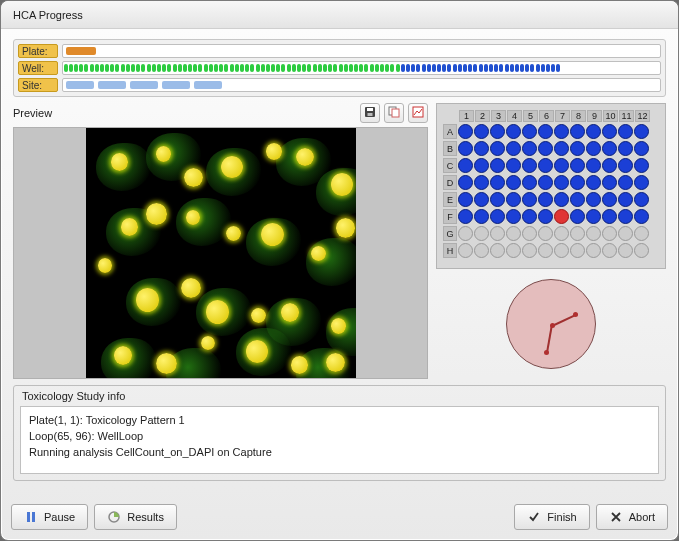  Describe the element at coordinates (642, 182) in the screenshot. I see `well-D12` at that location.